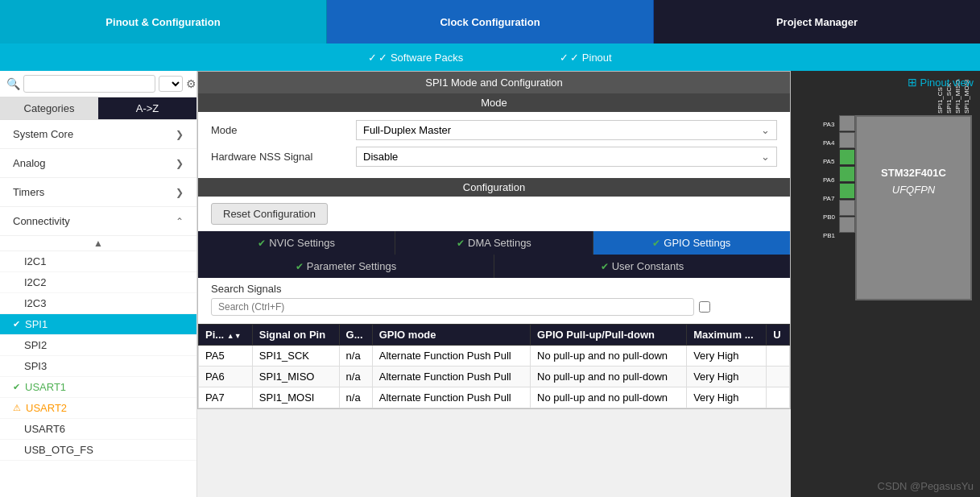 This screenshot has width=980, height=497. Describe the element at coordinates (225, 335) in the screenshot. I see `col-pin: Pi... ▲▼` at that location.